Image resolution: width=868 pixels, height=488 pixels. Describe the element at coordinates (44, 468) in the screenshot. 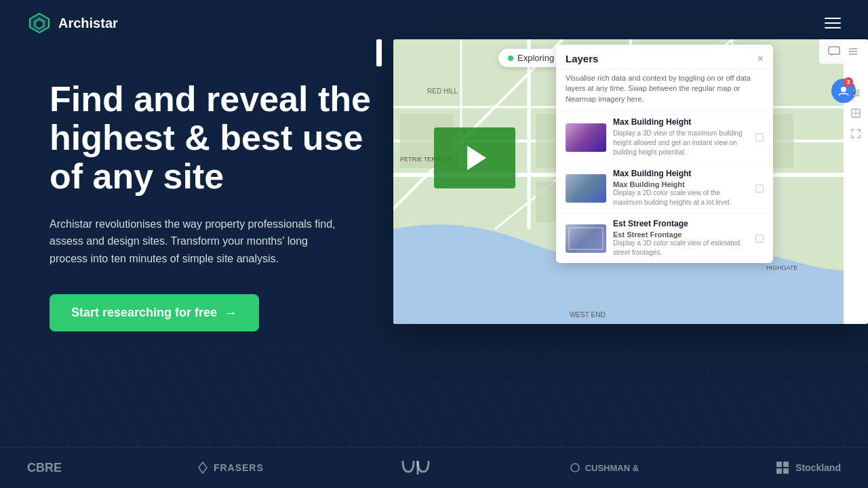

I see `cbre-logo: CBRE` at that location.